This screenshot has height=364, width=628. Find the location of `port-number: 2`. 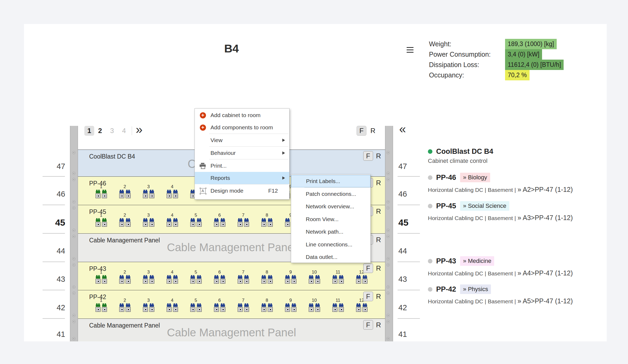

port-number: 2 is located at coordinates (125, 272).